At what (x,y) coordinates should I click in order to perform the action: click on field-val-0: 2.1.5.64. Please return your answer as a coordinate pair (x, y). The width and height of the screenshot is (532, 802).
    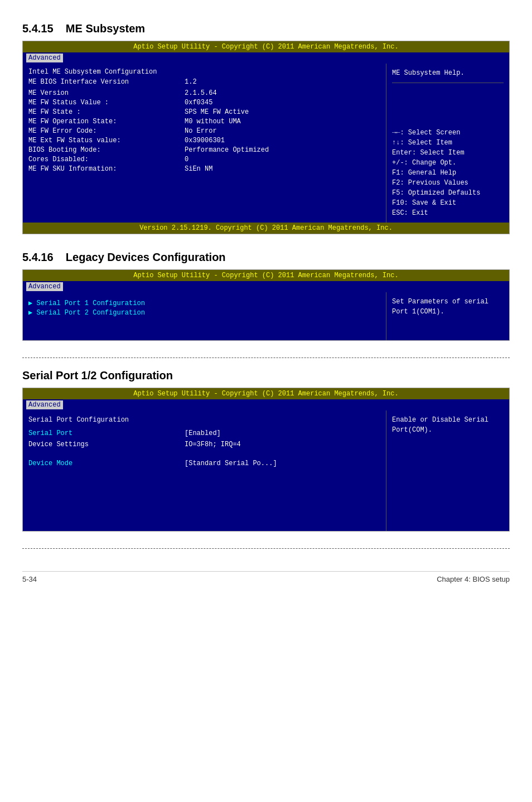
    Looking at the image, I should click on (201, 93).